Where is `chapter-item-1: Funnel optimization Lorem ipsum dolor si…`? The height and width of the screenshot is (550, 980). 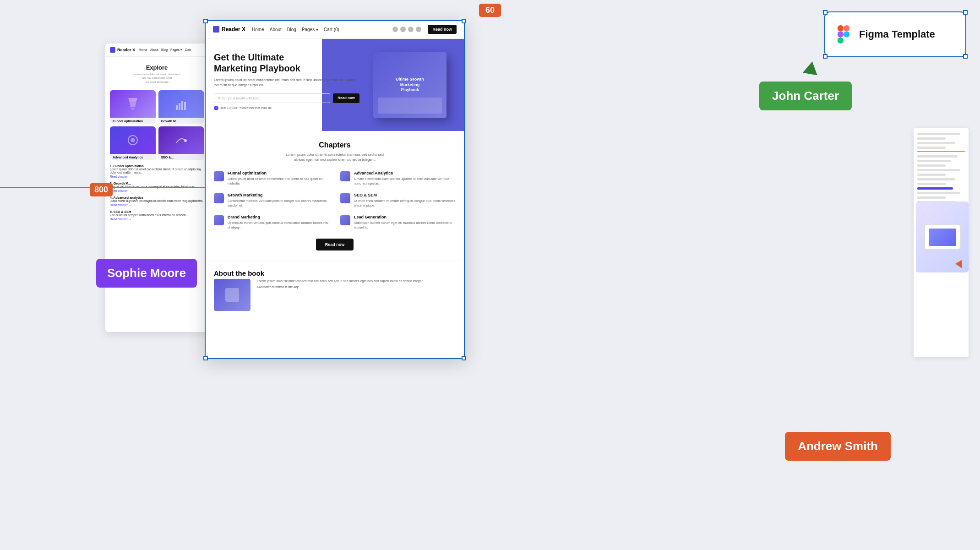
chapter-item-1: Funnel optimization Lorem ipsum dolor si… is located at coordinates (272, 179).